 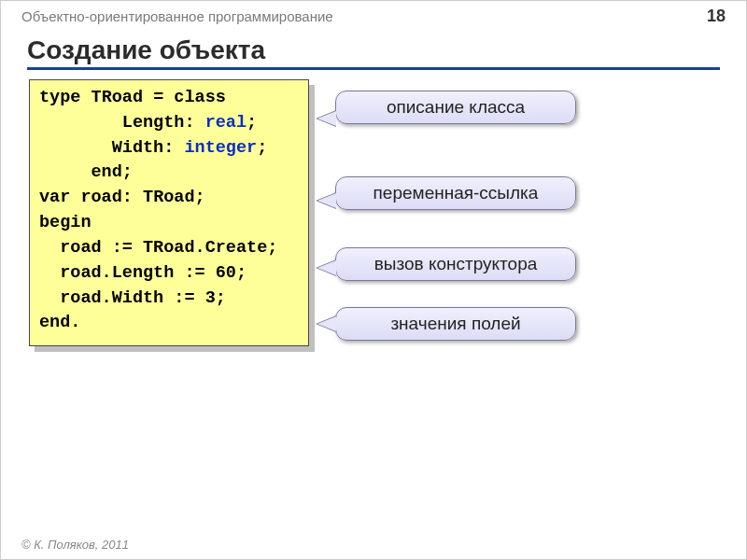 What do you see at coordinates (75, 545) in the screenshot?
I see `footer-copyright: © К. Поляков, 2011` at bounding box center [75, 545].